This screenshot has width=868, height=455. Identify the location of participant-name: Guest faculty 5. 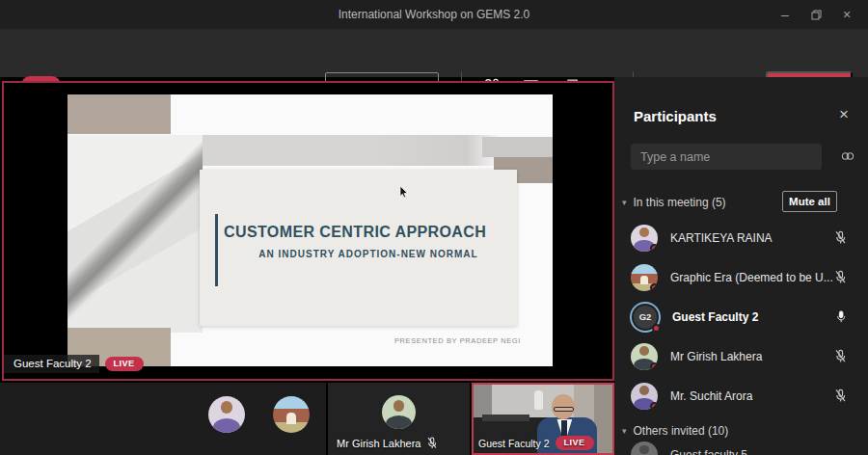
(709, 451).